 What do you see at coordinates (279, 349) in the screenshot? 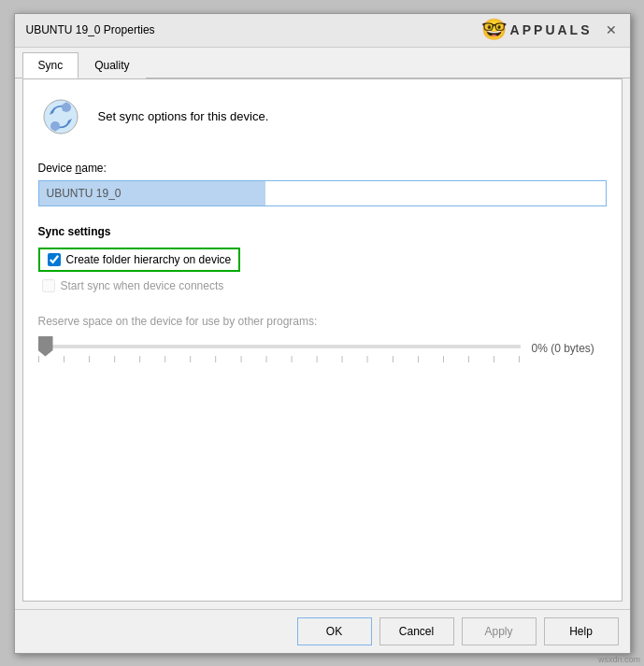
I see `slider-container: | | | | | | | | | | | | | | |` at bounding box center [279, 349].